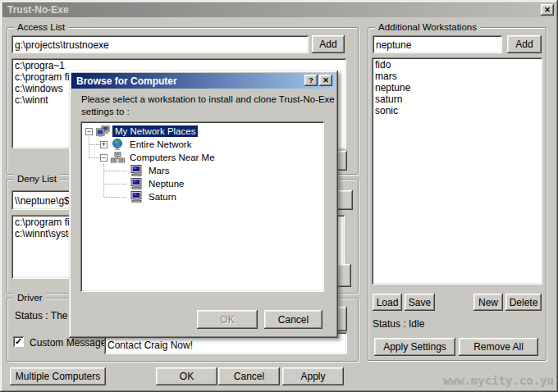  Describe the element at coordinates (399, 324) in the screenshot. I see `workstations-status-text: Status : Idle` at that location.